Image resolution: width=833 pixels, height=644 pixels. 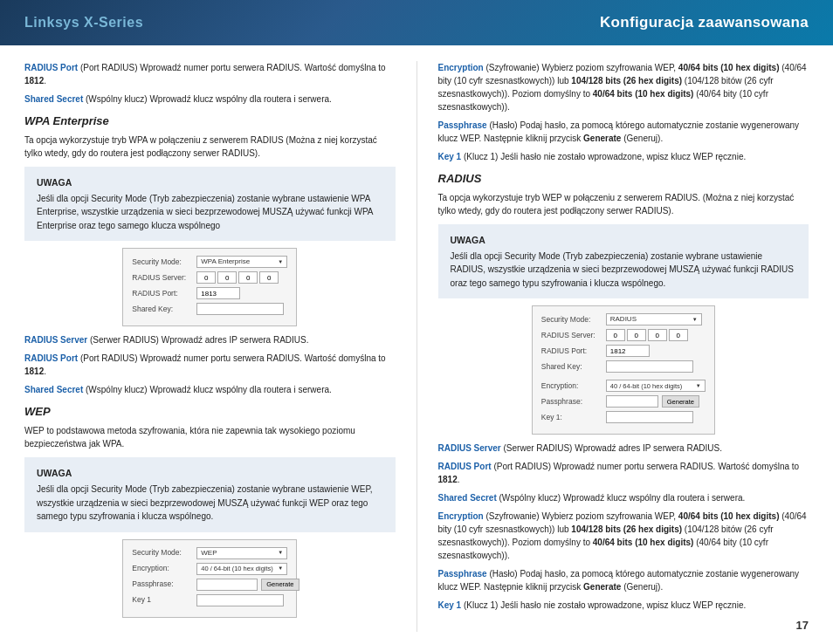 I want to click on radius-server-2: RADIUS Server (Serwer RADIUS) Wprowadź a…, so click(x=210, y=340).